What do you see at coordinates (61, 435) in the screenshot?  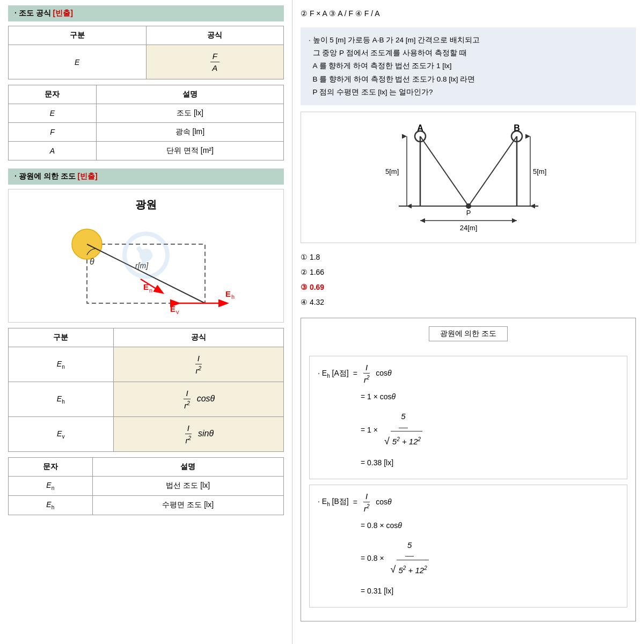 I see `cell-Ev-label: Ev` at bounding box center [61, 435].